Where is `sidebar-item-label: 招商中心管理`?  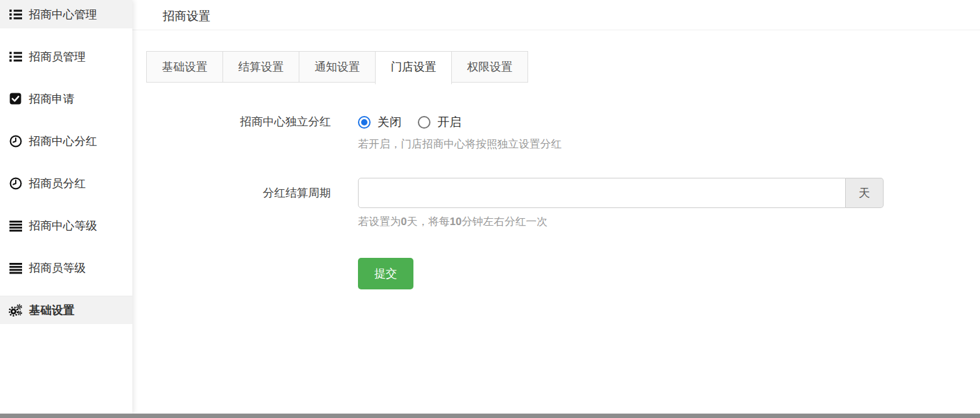 sidebar-item-label: 招商中心管理 is located at coordinates (63, 15).